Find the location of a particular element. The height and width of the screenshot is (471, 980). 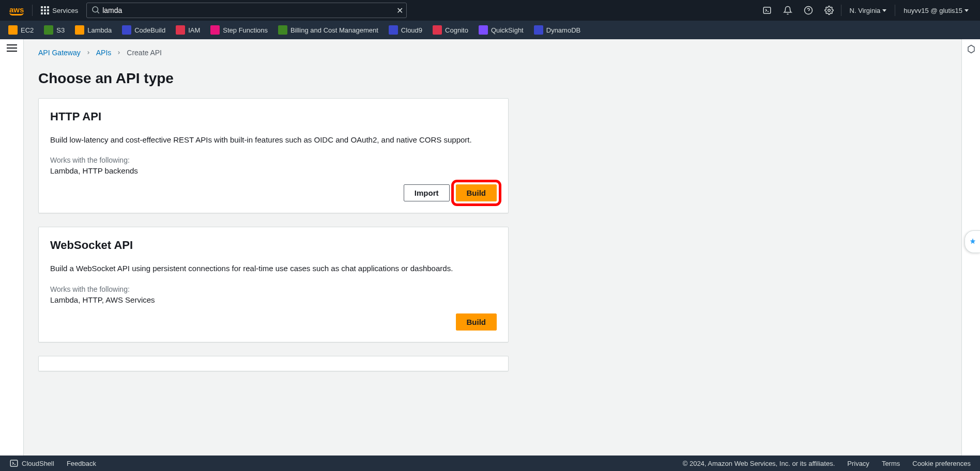

shortcut-dynamodb: DynamoDB is located at coordinates (557, 30).